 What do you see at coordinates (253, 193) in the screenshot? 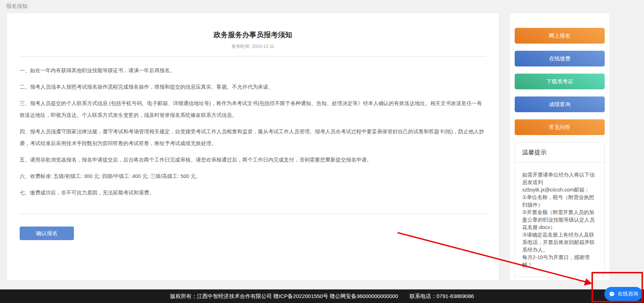
I see `notice-item-7: 七、缴费成功后，非不可抗力原因，无法延期考试和退费。` at bounding box center [253, 193].